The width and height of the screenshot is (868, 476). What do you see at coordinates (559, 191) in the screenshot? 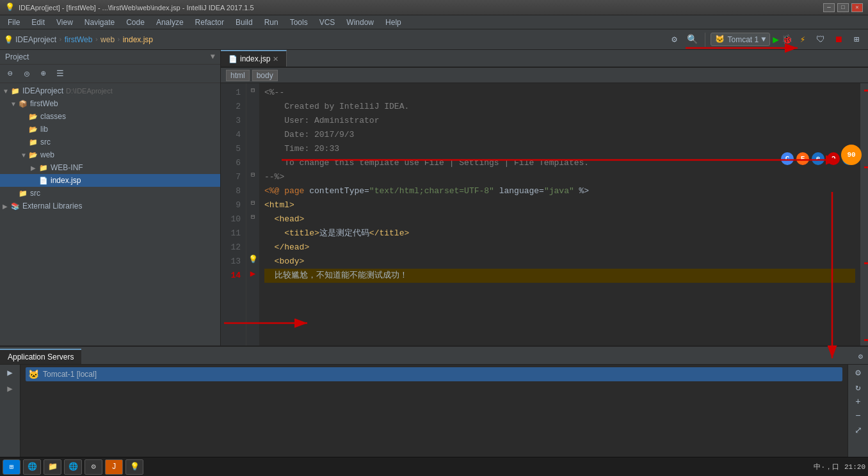
I see `code-string2: "java"` at bounding box center [559, 191].